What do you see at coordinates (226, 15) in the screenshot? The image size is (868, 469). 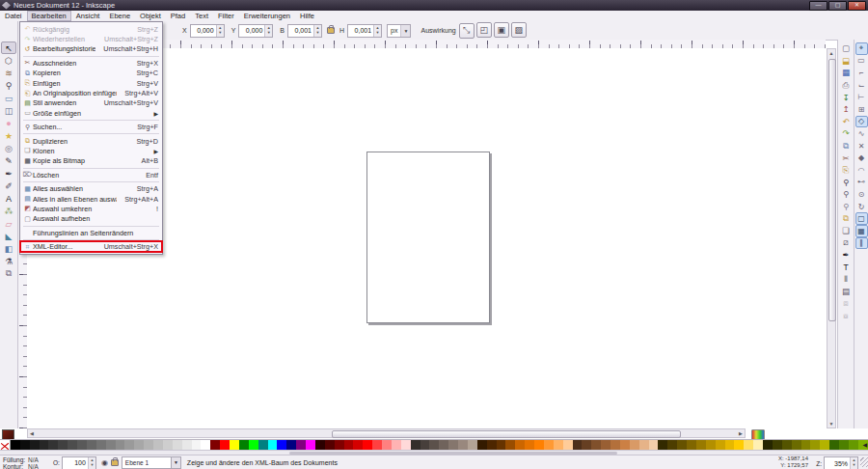 I see `menubar-item-filter: Filter` at bounding box center [226, 15].